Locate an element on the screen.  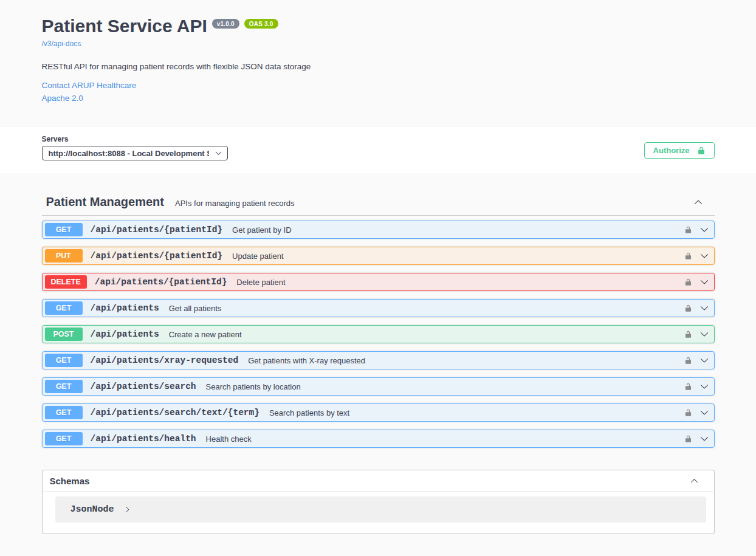
model-name: JsonNode is located at coordinates (92, 509).